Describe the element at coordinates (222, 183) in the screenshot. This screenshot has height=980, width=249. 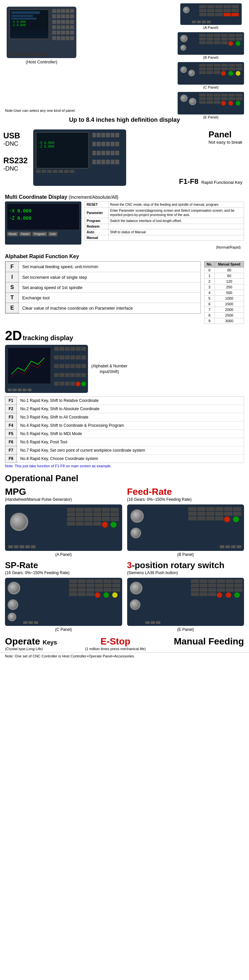
I see `rapid-functional-label: Rapid Functional Key` at that location.